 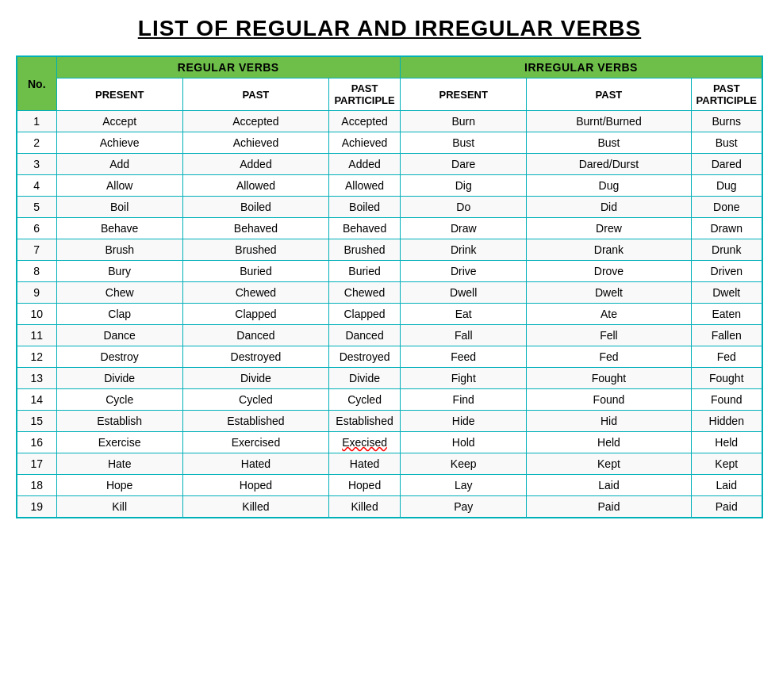 I want to click on regular-present: Bury, so click(x=119, y=271).